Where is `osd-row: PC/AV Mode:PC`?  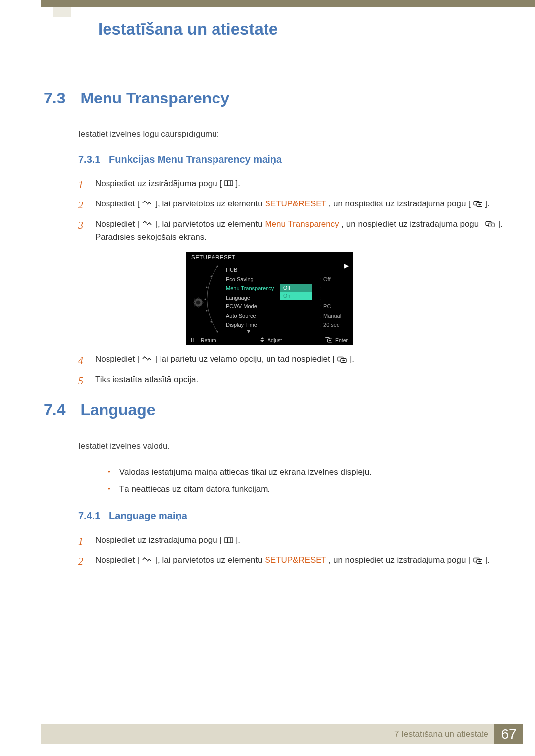 osd-row: PC/AV Mode:PC is located at coordinates (288, 307).